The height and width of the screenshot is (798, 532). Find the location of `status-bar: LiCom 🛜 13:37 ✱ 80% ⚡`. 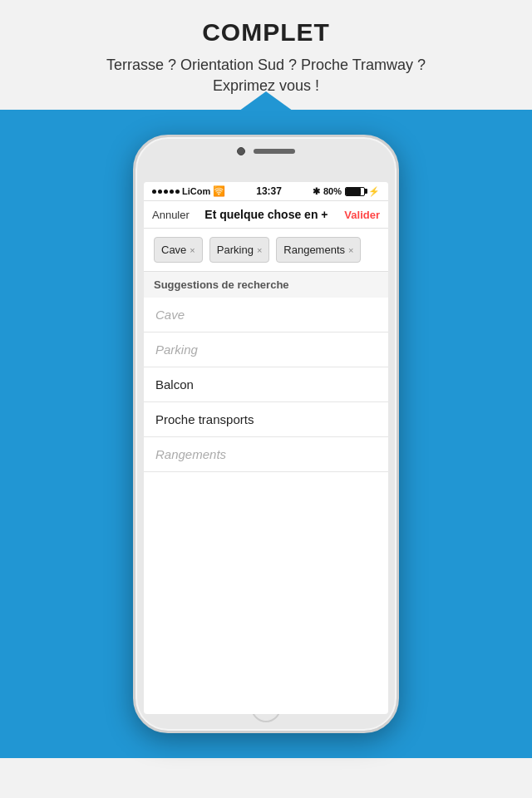

status-bar: LiCom 🛜 13:37 ✱ 80% ⚡ is located at coordinates (266, 191).